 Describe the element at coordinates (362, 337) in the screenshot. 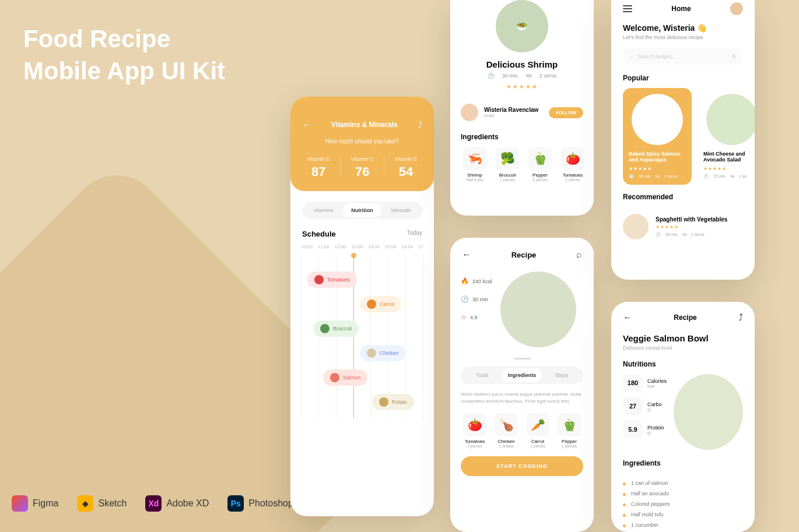

I see `schedule-chart: Tomatoes Carrot Broccoli Chicken Salmon …` at that location.